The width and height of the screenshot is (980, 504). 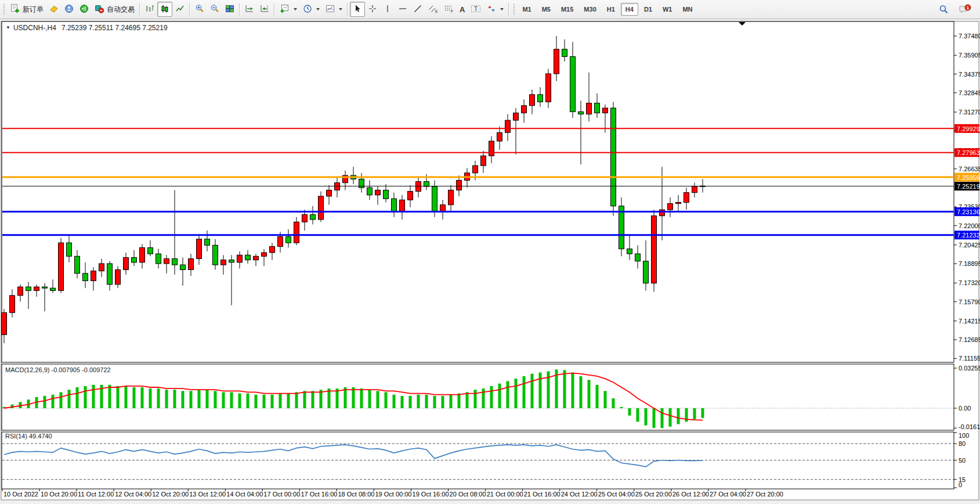 I want to click on time-axis-label: 21 Oct 00:00, so click(x=505, y=494).